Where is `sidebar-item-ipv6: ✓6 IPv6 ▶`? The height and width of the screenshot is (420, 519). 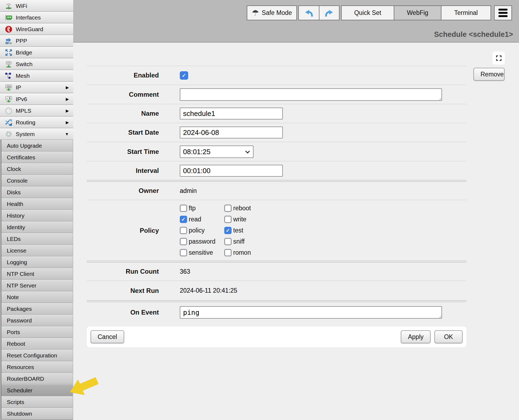 sidebar-item-ipv6: ✓6 IPv6 ▶ is located at coordinates (37, 99).